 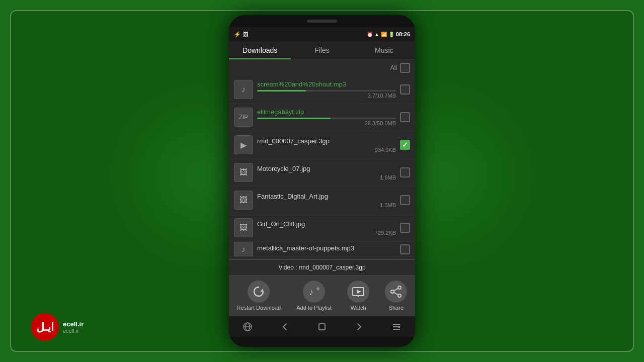 What do you see at coordinates (396, 308) in the screenshot?
I see `share-label: Share` at bounding box center [396, 308].